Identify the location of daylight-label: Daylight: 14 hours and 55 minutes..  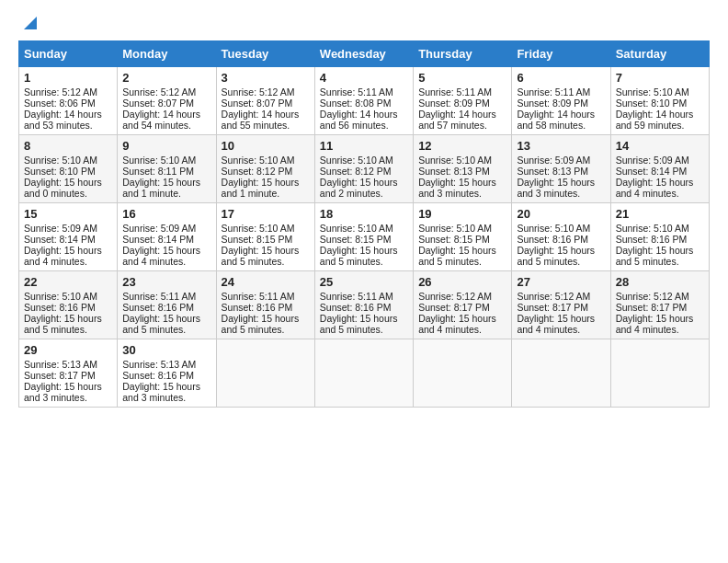
(261, 120).